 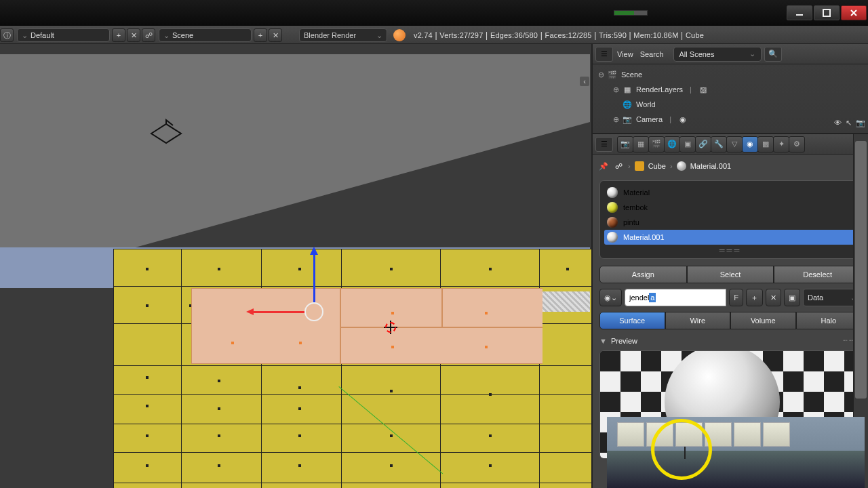 What do you see at coordinates (625, 144) in the screenshot?
I see `tab-render: 📷` at bounding box center [625, 144].